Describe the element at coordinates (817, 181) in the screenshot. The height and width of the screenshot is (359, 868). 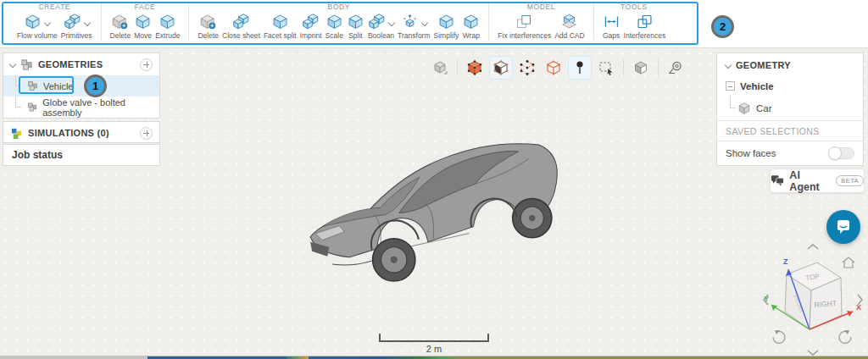
I see `ai-agent-button: AI Agent BETA` at that location.